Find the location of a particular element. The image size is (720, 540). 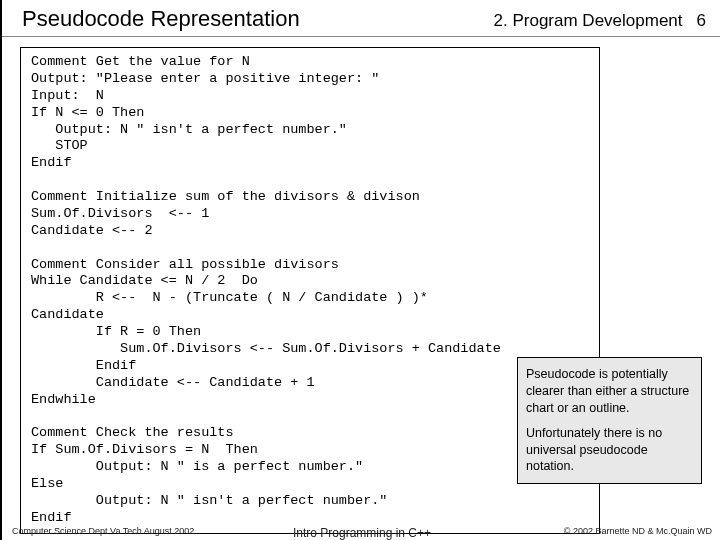

title-right: 2. Program Development is located at coordinates (588, 21).